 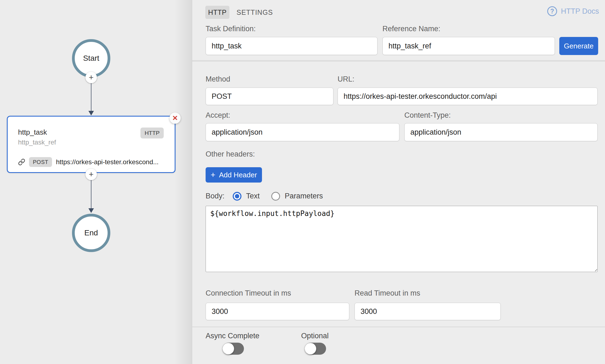 I want to click on add-task-after-http-task-button: +, so click(x=91, y=174).